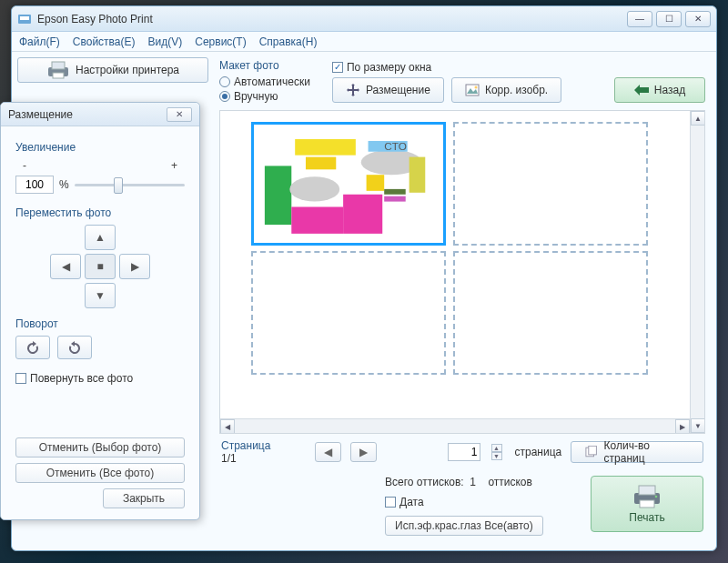 The width and height of the screenshot is (728, 563). I want to click on page-group: Страница 1/1, so click(246, 452).